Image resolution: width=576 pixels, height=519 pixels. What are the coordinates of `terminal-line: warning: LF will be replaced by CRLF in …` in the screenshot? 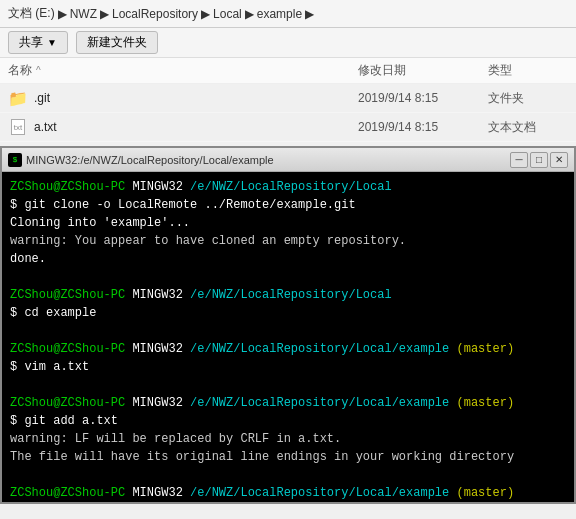 It's located at (288, 439).